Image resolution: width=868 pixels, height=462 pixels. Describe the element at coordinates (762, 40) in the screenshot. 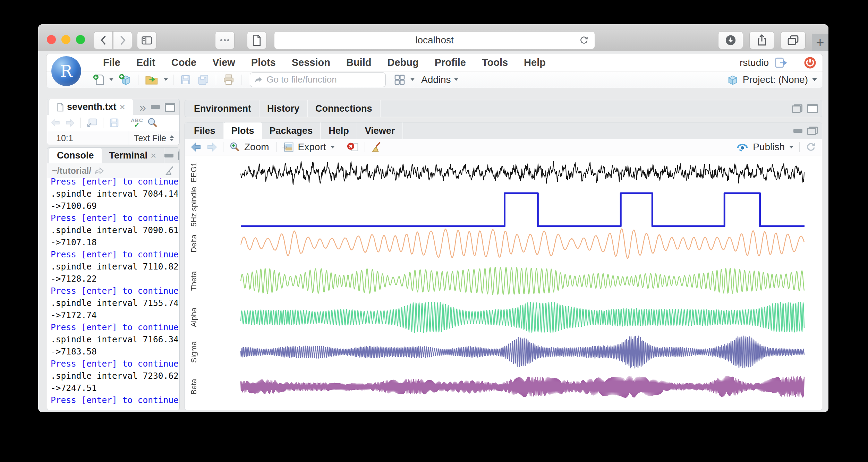

I see `share-button` at that location.